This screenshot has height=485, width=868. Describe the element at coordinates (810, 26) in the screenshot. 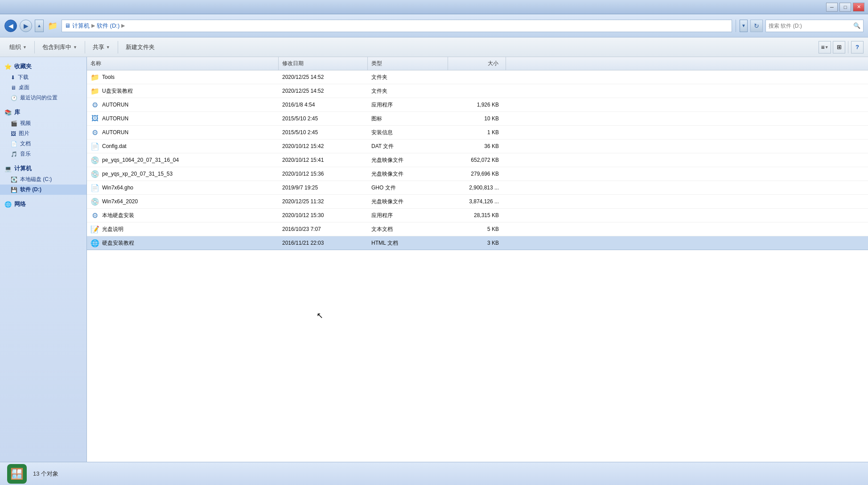

I see `search-input` at that location.